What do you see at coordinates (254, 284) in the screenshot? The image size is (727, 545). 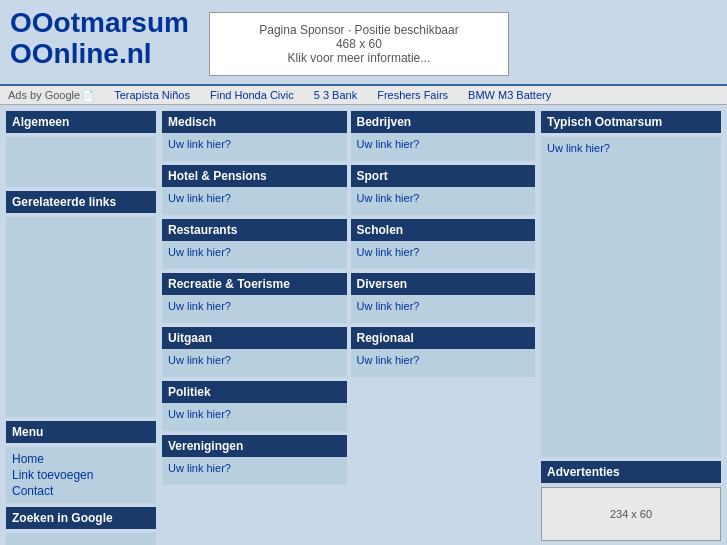 I see `recreatie-header: Recreatie & Toerisme` at bounding box center [254, 284].